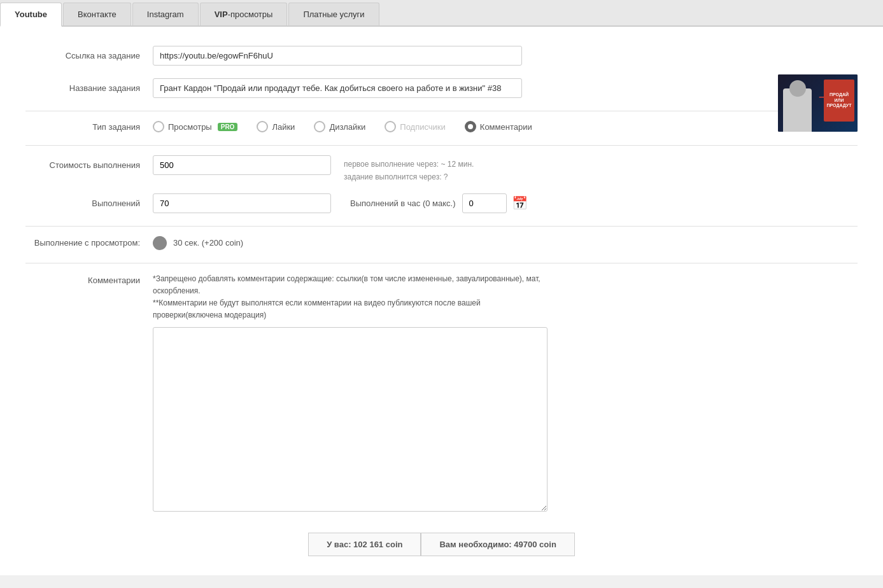  What do you see at coordinates (242, 204) in the screenshot?
I see `completions-input` at bounding box center [242, 204].